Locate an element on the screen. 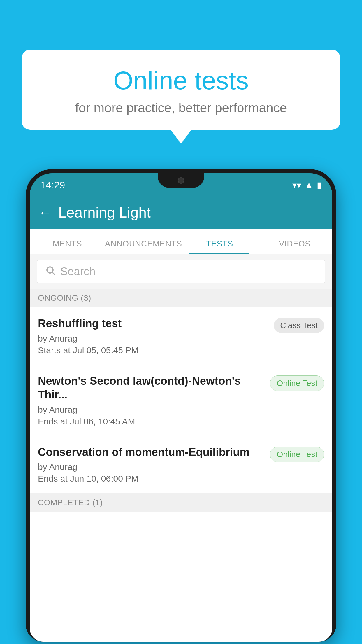 Image resolution: width=362 pixels, height=644 pixels. status-bar: 14:29 ▾▾ ▲ ▮ is located at coordinates (181, 185).